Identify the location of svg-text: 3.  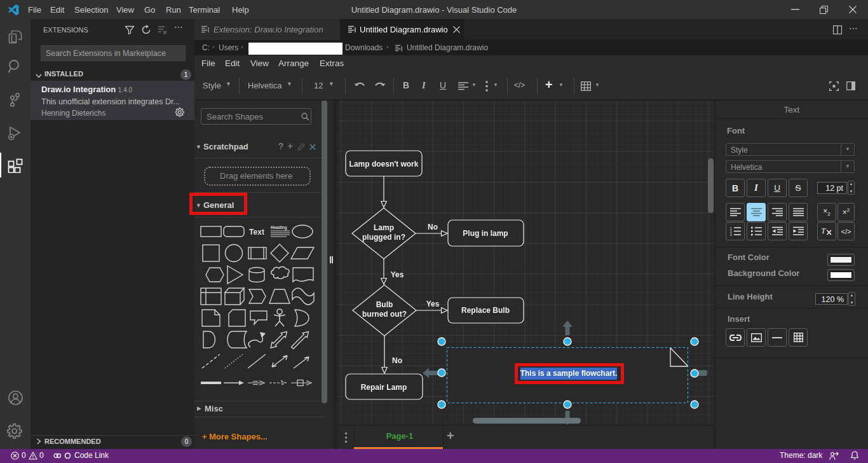
(731, 235).